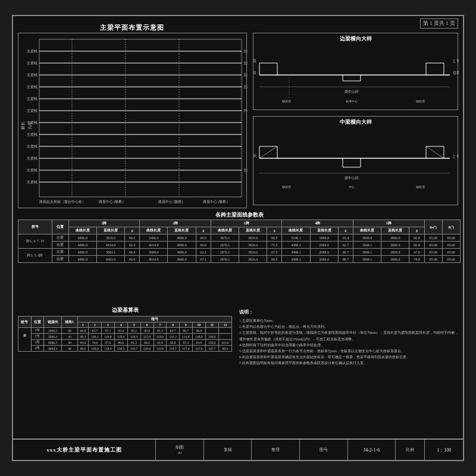  Describe the element at coordinates (389, 224) in the screenshot. I see `th-span5: 5跨` at that location.